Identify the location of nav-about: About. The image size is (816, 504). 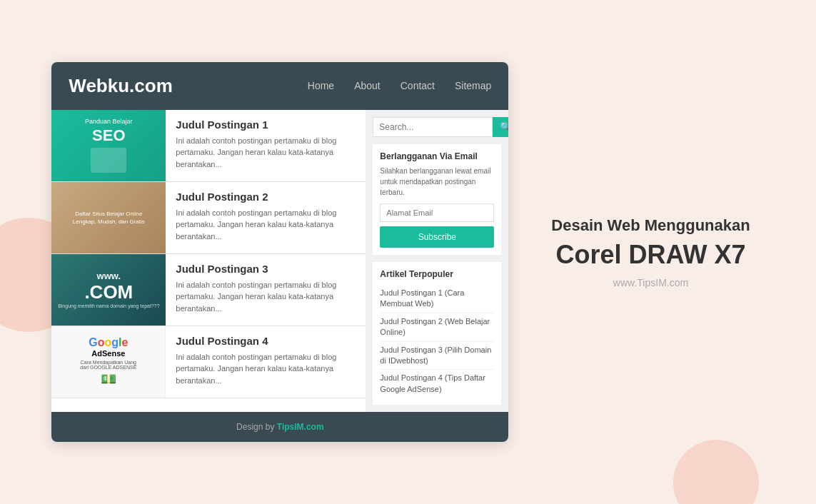
(367, 86).